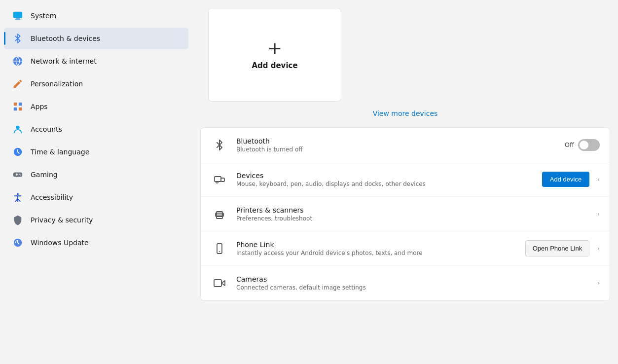  I want to click on phone-link-subtitle: Instantly access your Android device's p…, so click(381, 253).